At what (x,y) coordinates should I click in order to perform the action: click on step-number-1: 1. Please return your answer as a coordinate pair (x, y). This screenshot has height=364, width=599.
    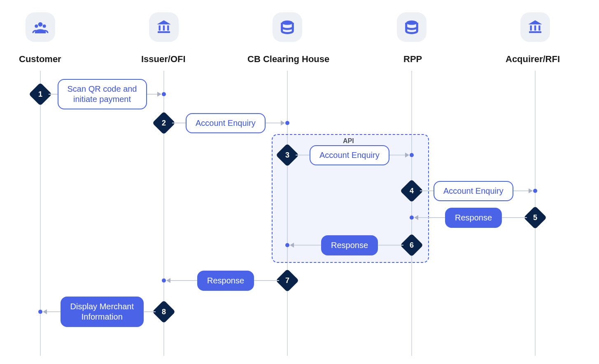
    Looking at the image, I should click on (40, 94).